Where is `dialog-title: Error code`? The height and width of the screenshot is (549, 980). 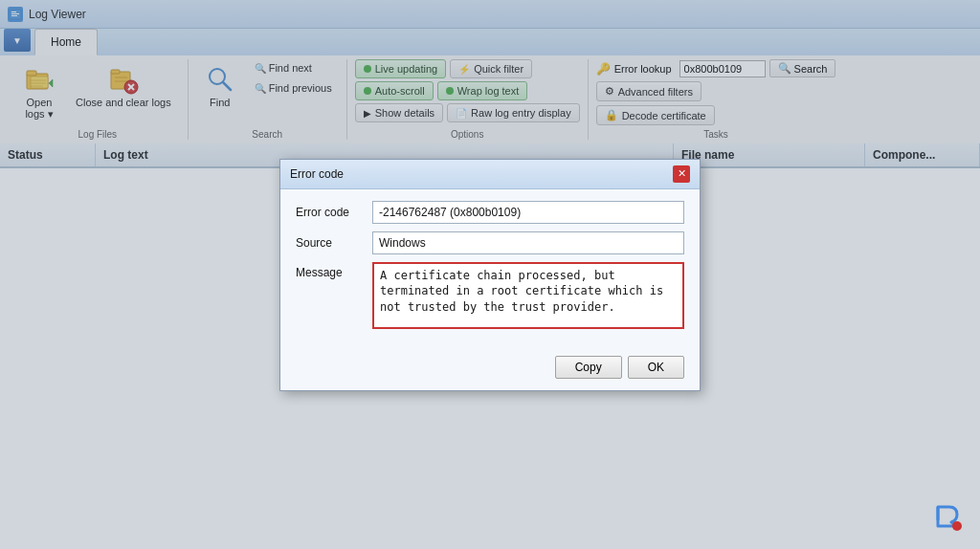
dialog-title: Error code is located at coordinates (317, 174).